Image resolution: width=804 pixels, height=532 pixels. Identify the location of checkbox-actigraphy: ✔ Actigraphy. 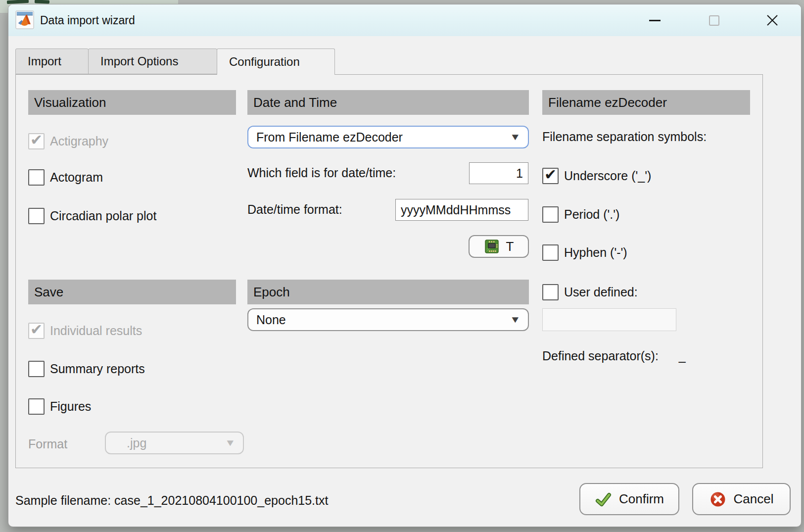
(68, 142).